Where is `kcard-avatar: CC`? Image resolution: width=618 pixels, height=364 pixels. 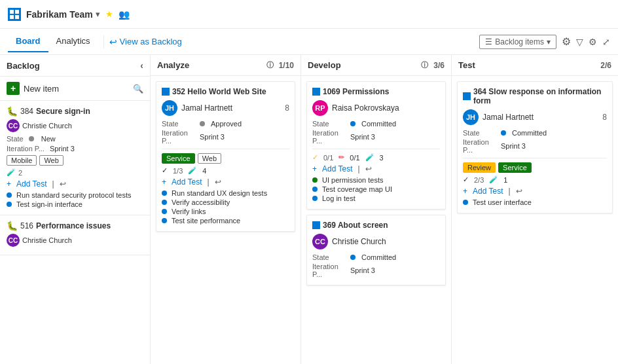
kcard-avatar: CC is located at coordinates (320, 242).